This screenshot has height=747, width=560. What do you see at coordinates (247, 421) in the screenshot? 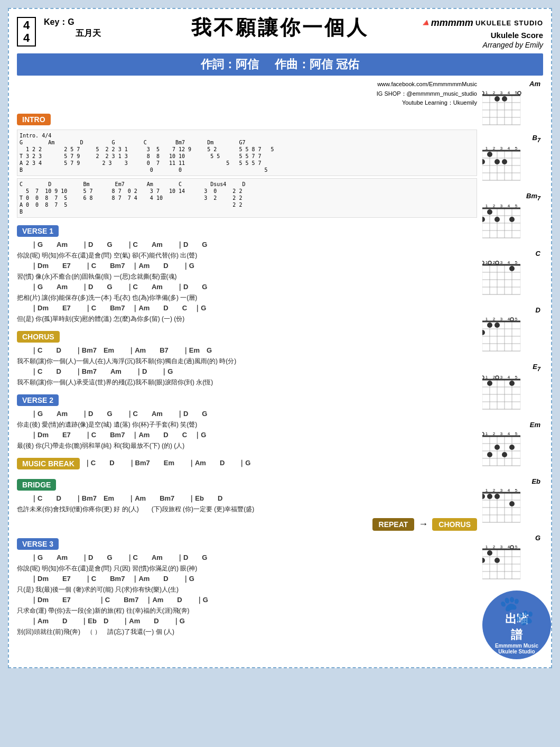
I see `verse2-section: VERSE 2 ｜G Am ｜D G ｜C Am ｜D G 你走(後) 愛(情)…` at bounding box center [247, 421].